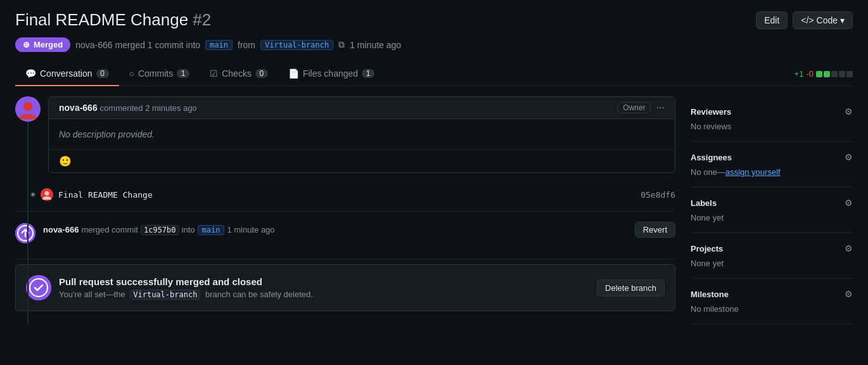  I want to click on conversation-label: Conversation, so click(66, 74).